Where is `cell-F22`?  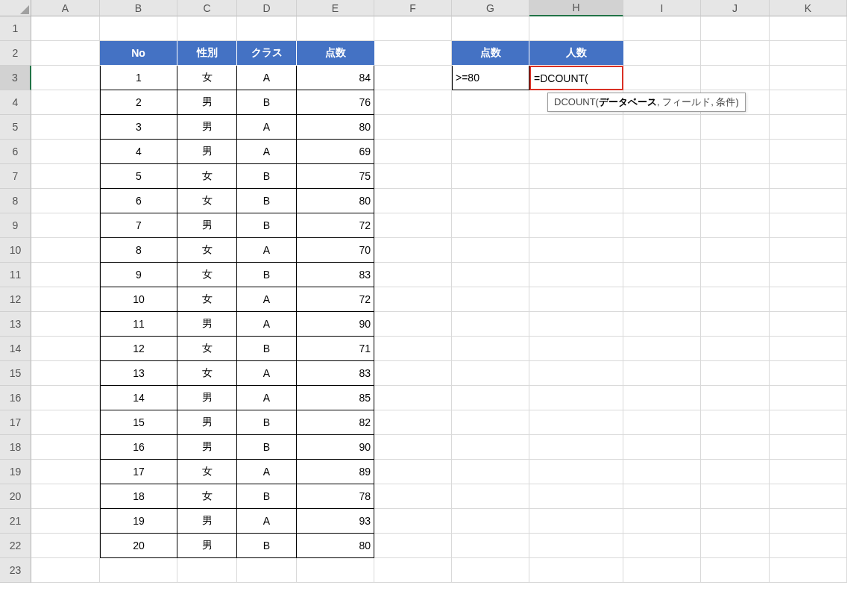 cell-F22 is located at coordinates (413, 546).